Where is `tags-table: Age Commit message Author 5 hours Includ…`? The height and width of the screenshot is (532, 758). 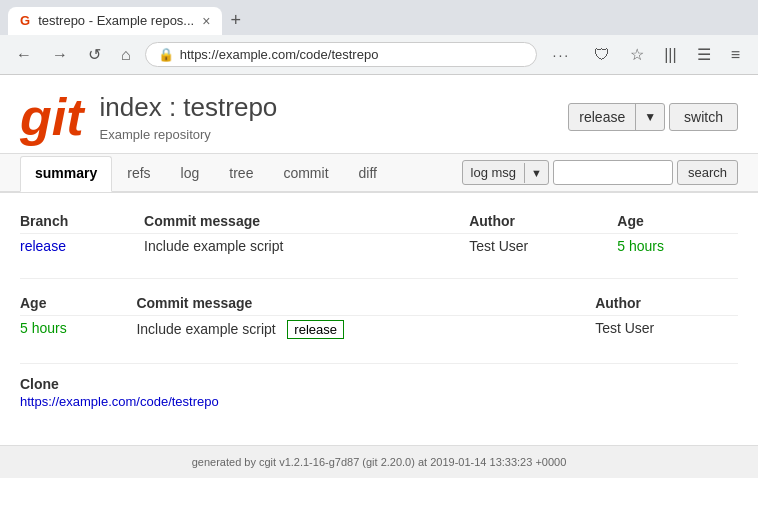 tags-table: Age Commit message Author 5 hours Includ… is located at coordinates (379, 317).